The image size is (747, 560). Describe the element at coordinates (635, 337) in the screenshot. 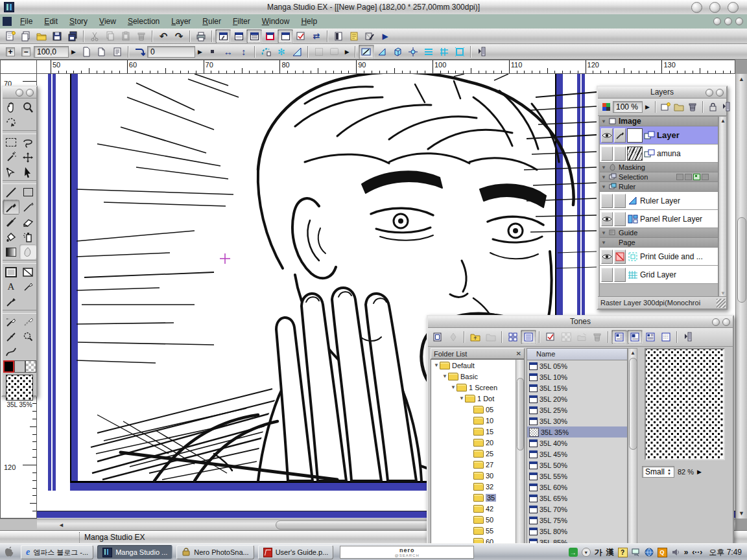

I see `display-sample-button` at that location.